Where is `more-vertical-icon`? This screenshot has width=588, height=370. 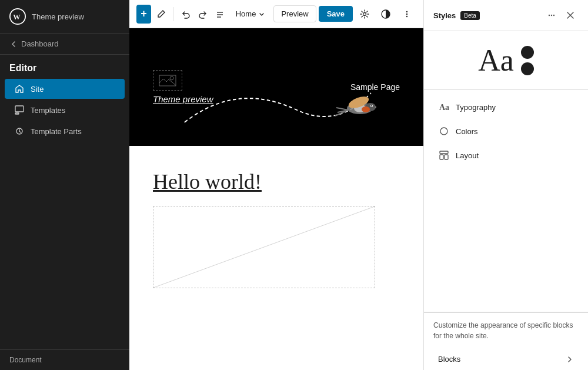
more-vertical-icon is located at coordinates (407, 14).